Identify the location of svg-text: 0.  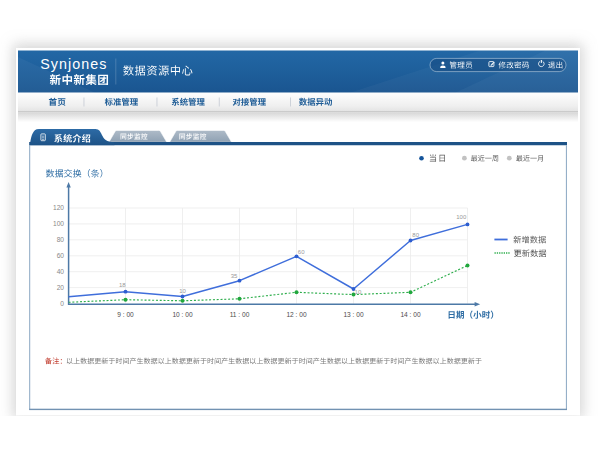
(62, 304).